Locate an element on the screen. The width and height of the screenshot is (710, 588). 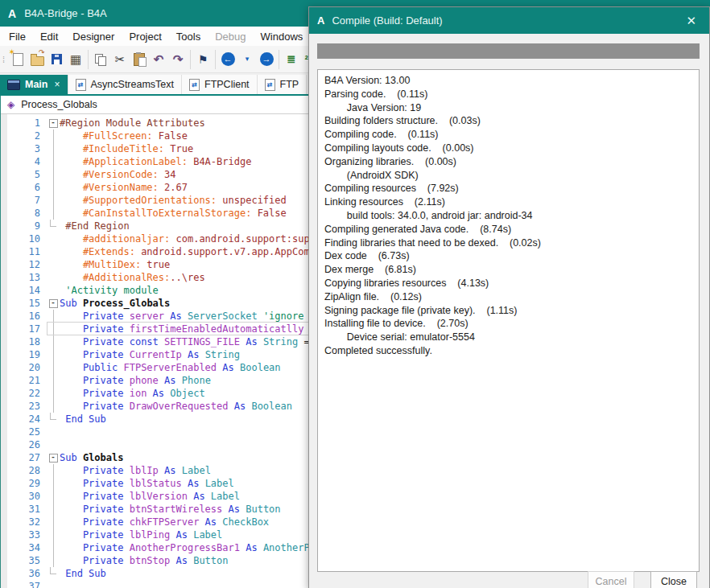
tab-ftpclient: FTPClient is located at coordinates (220, 84).